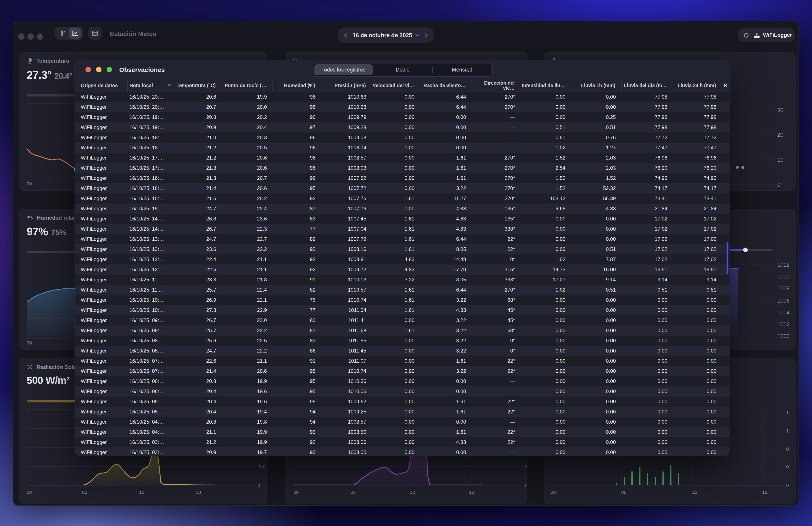 The width and height of the screenshot is (812, 526). Describe the element at coordinates (402, 290) in the screenshot. I see `table-row: WiFiLogger16/10/25, 11:…25.722.4821010.5…` at that location.